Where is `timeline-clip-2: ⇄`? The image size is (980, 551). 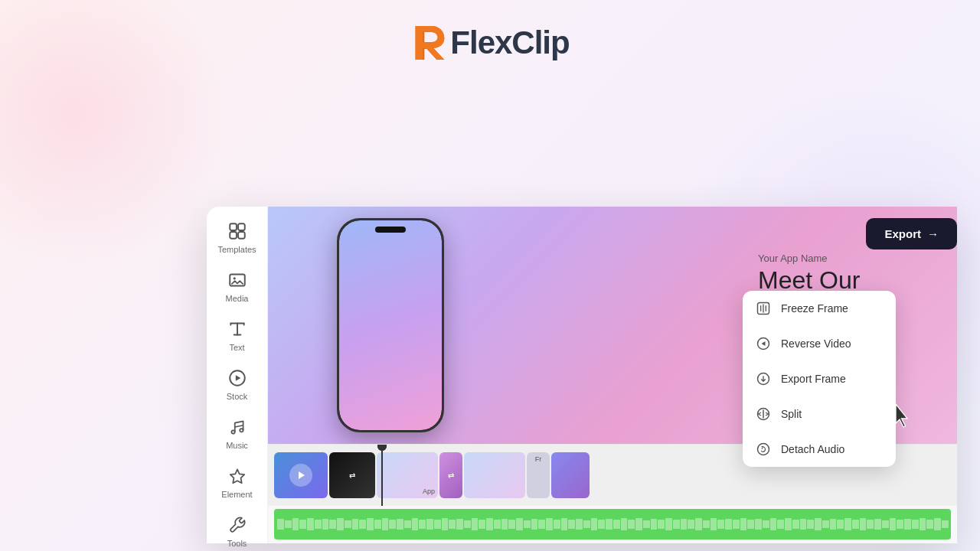 timeline-clip-2: ⇄ is located at coordinates (352, 475).